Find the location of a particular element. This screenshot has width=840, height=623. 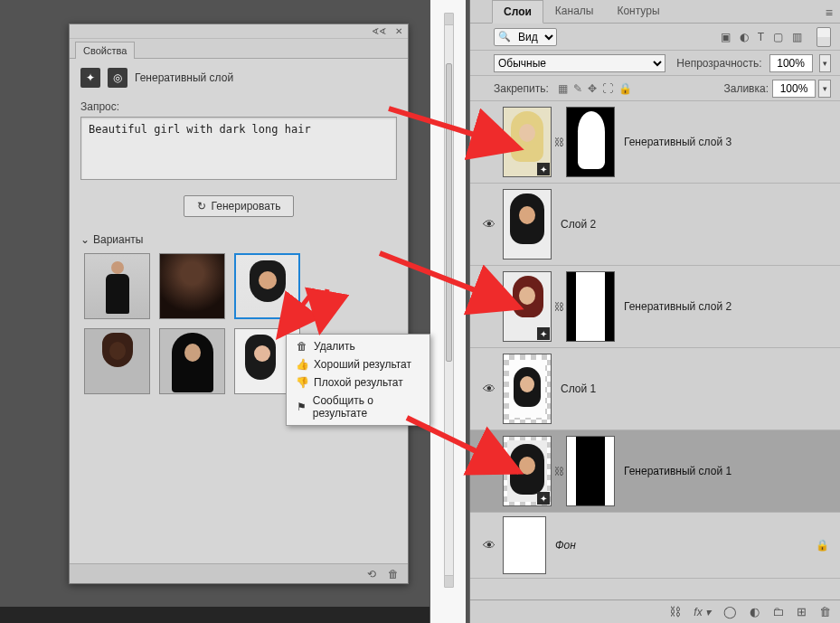

tab-layers: Слои is located at coordinates (517, 12).